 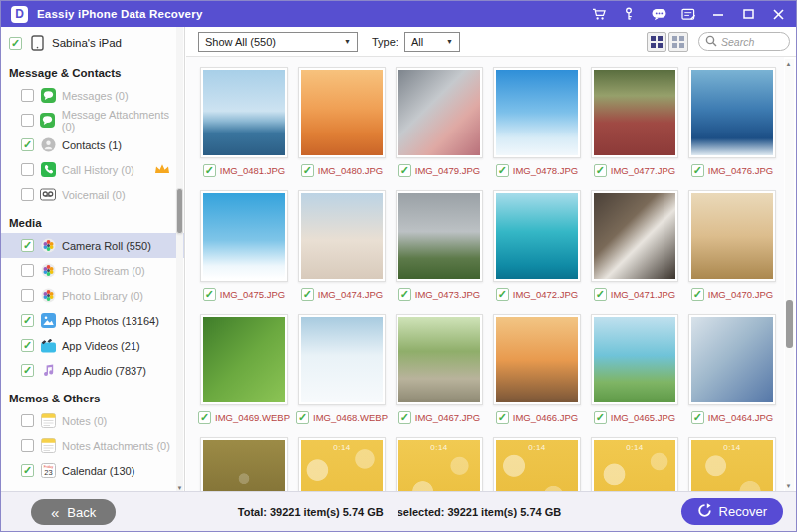 What do you see at coordinates (74, 512) in the screenshot?
I see `back-button: « Back` at bounding box center [74, 512].